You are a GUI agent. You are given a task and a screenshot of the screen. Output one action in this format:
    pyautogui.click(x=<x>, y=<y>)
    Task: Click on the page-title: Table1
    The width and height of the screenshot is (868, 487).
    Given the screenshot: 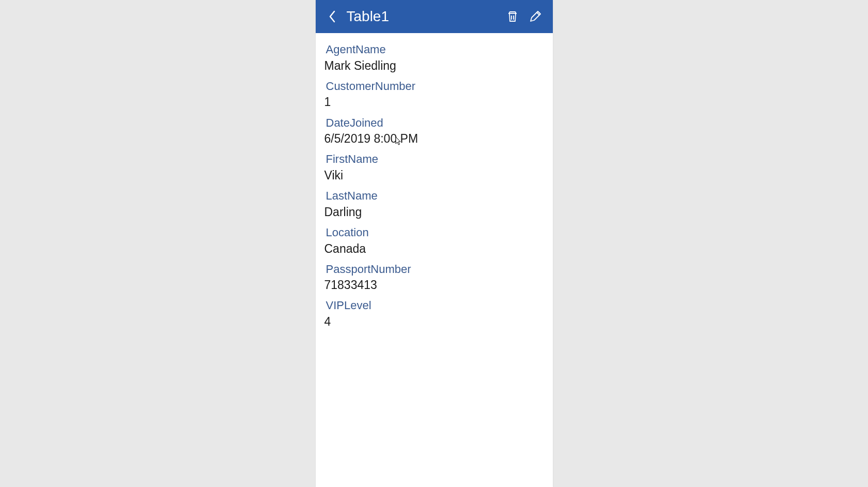 What is the action you would take?
    pyautogui.click(x=424, y=17)
    